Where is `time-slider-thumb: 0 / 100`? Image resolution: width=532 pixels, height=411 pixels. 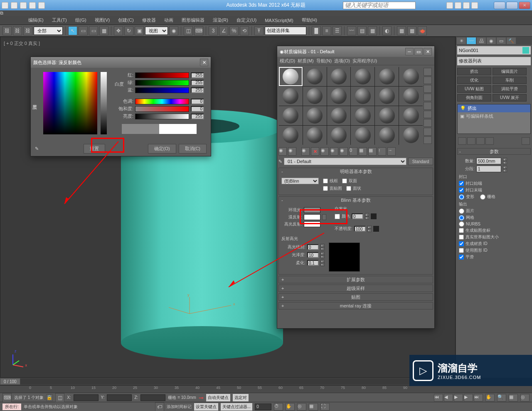
time-slider-thumb: 0 / 100 is located at coordinates (10, 381).